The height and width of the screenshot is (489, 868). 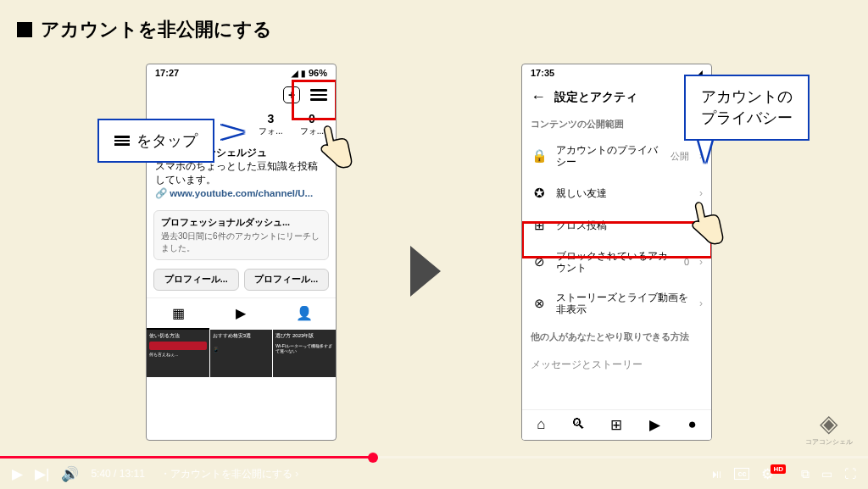 I want to click on row-crosspost: ⊞ クロス投稿 ›, so click(x=617, y=225).